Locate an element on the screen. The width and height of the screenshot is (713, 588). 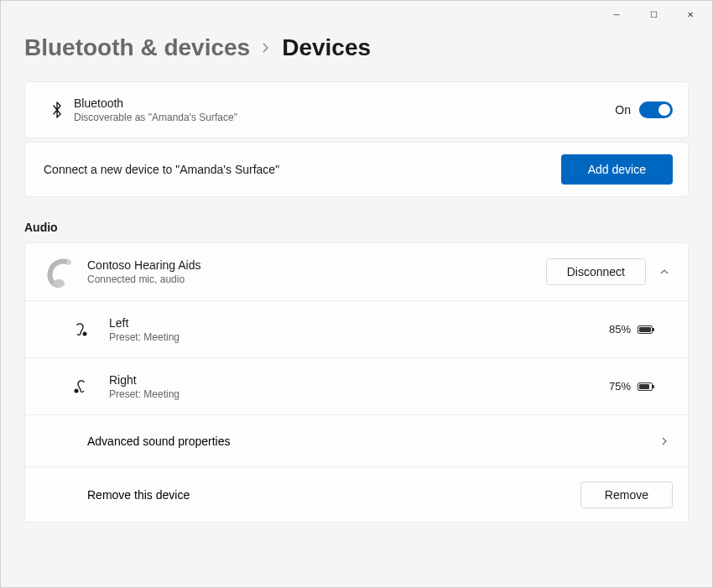
bluetooth-card: Bluetooth Discoverable as "Amanda's Surf… is located at coordinates (356, 110).